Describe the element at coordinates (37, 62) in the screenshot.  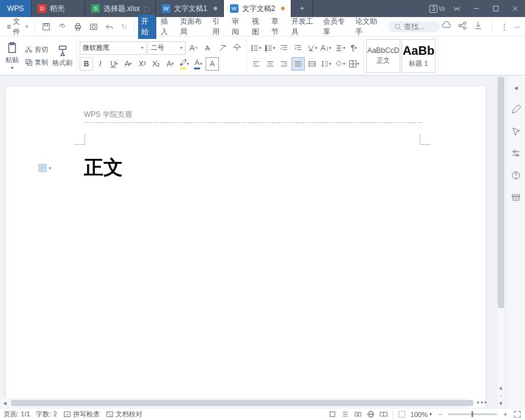
I see `copy-button: 复制` at that location.